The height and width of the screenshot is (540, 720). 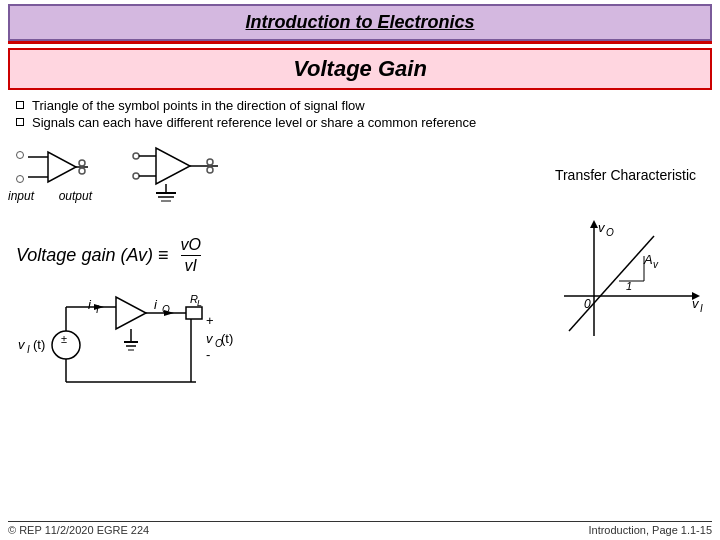 I want to click on red-separator, so click(x=360, y=42).